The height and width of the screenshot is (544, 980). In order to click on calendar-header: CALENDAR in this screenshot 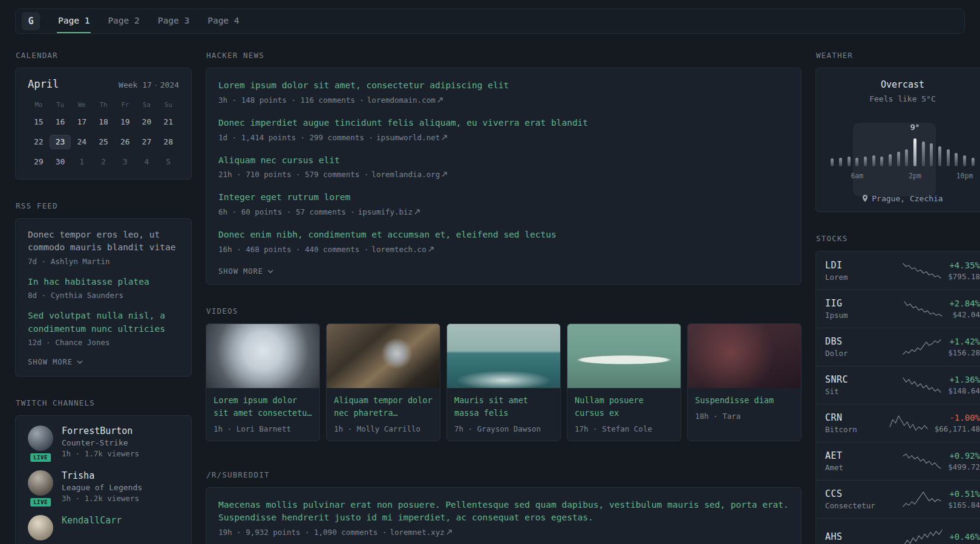, I will do `click(103, 56)`.